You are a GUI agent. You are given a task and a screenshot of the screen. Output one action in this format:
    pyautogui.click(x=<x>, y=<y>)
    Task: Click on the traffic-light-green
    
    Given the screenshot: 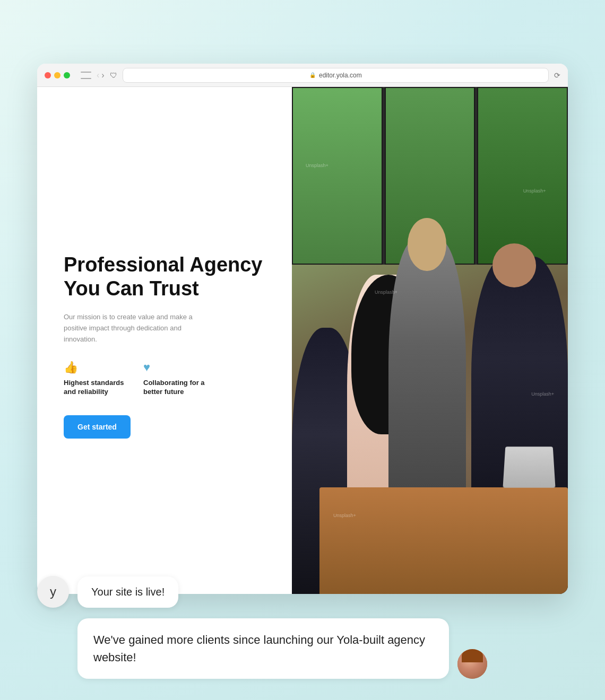 What is the action you would take?
    pyautogui.click(x=67, y=75)
    